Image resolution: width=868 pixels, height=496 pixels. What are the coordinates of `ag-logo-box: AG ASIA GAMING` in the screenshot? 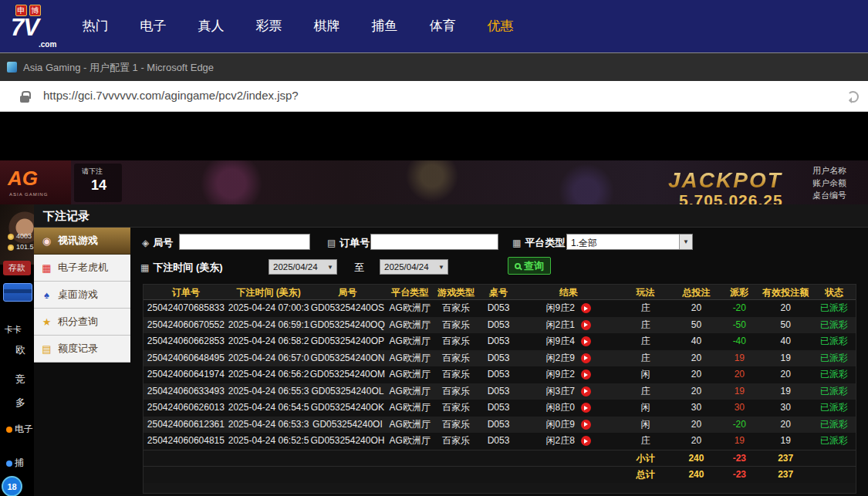 It's located at (35, 182).